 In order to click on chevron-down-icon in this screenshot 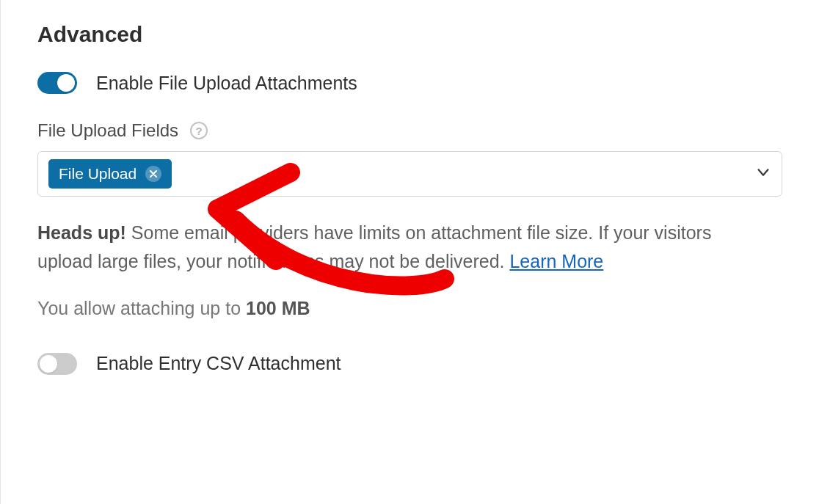, I will do `click(763, 174)`.